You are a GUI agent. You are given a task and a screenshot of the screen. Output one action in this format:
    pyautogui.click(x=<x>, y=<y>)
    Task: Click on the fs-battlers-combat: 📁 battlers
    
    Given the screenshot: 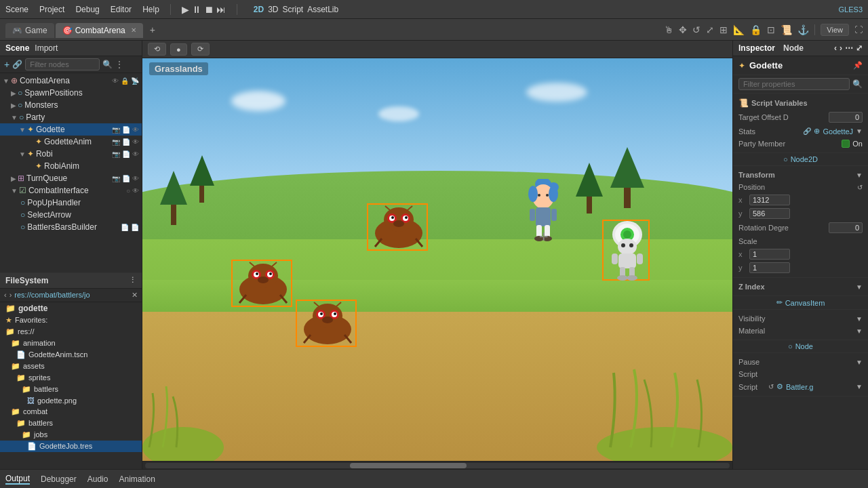 What is the action you would take?
    pyautogui.click(x=71, y=423)
    